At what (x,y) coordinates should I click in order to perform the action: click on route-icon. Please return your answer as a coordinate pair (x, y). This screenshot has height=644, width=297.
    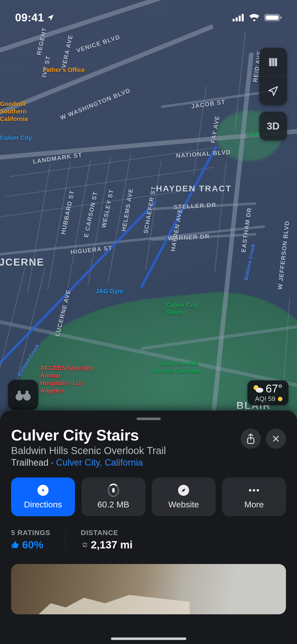
    Looking at the image, I should click on (84, 545).